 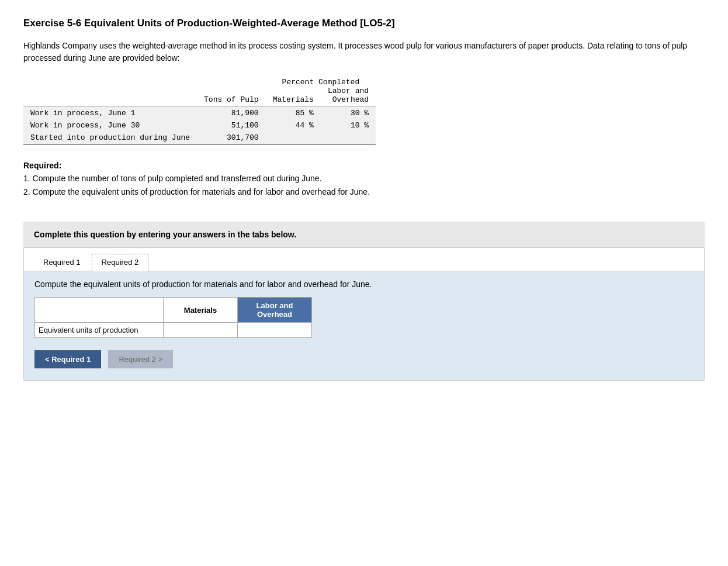 I want to click on tons-of-pulp-header: Tons of Pulp, so click(x=231, y=96).